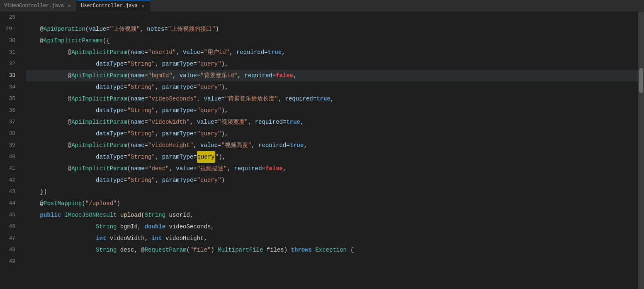 Image resolution: width=644 pixels, height=289 pixels. I want to click on scrollbar-right, so click(641, 150).